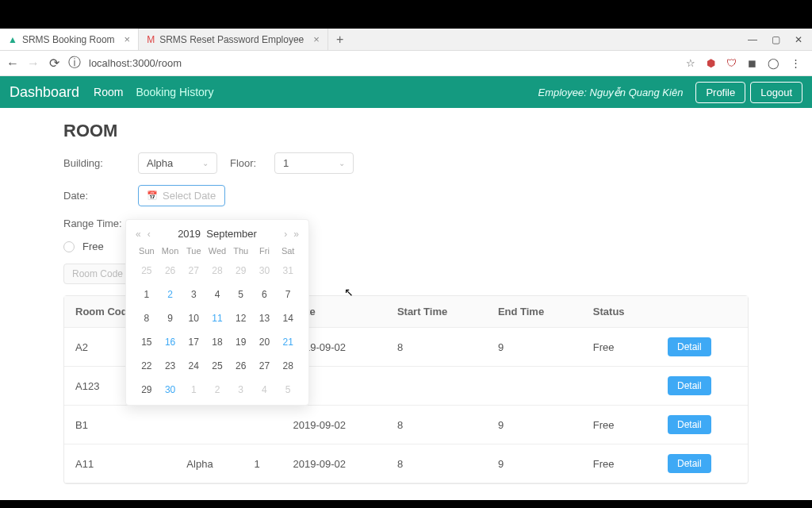  What do you see at coordinates (774, 64) in the screenshot?
I see `profile-icon: ◯` at bounding box center [774, 64].